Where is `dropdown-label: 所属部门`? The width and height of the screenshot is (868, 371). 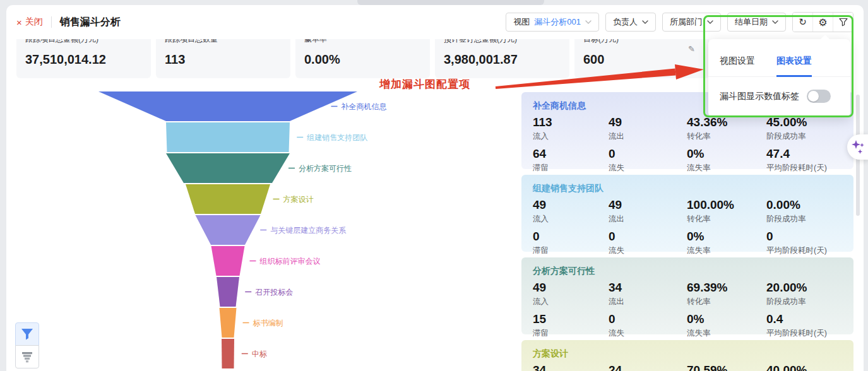 dropdown-label: 所属部门 is located at coordinates (686, 22).